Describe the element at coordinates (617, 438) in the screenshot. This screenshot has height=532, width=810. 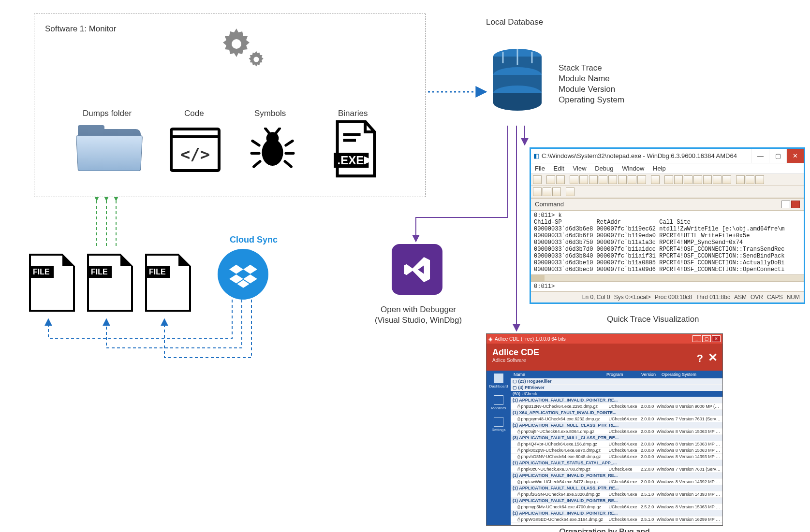
I see `table-row: (3) APPLICATION_FAULT_NULL_CLASS_PTR_RE.…` at that location.